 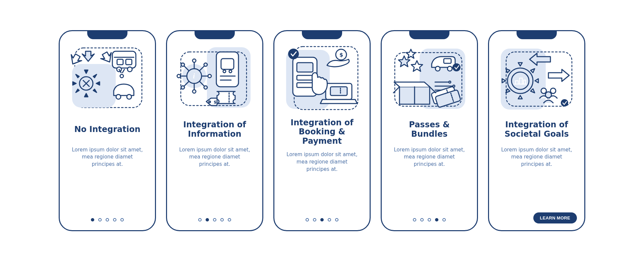 What do you see at coordinates (429, 79) in the screenshot?
I see `passes-bundles-icon` at bounding box center [429, 79].